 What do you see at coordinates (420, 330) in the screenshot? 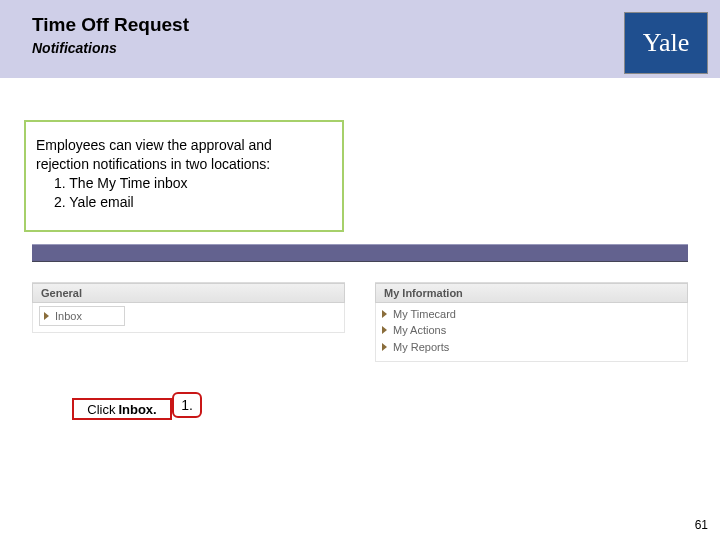
I see `item-label: My Actions` at bounding box center [420, 330].